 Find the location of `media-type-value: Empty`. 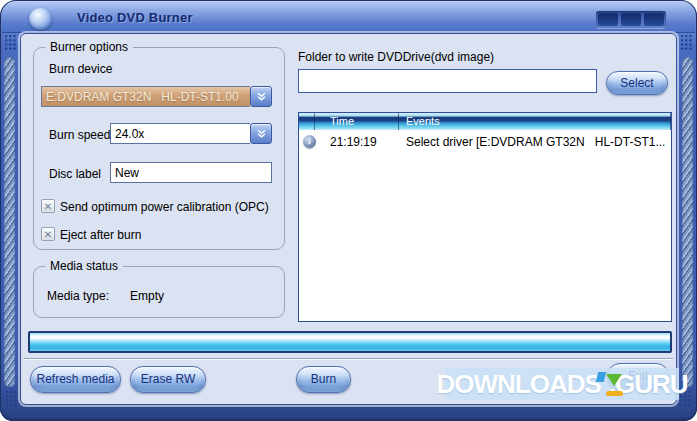

media-type-value: Empty is located at coordinates (147, 296).